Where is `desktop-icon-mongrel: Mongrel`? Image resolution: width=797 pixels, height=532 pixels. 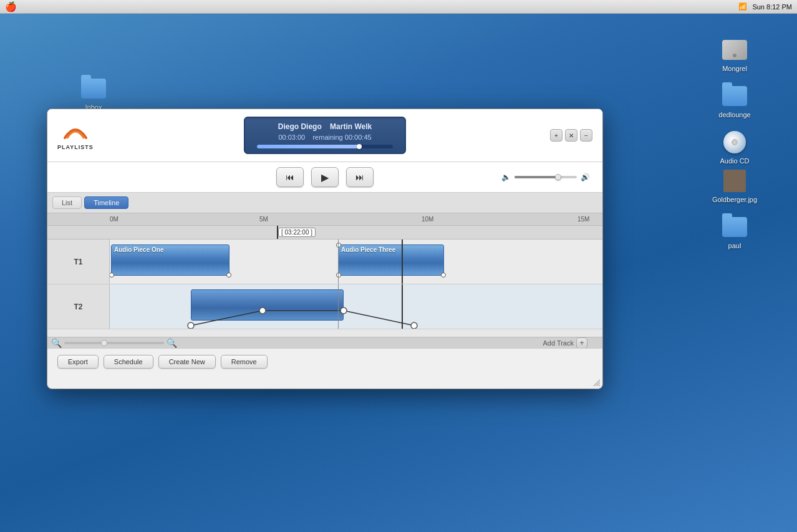
desktop-icon-mongrel: Mongrel is located at coordinates (735, 55).